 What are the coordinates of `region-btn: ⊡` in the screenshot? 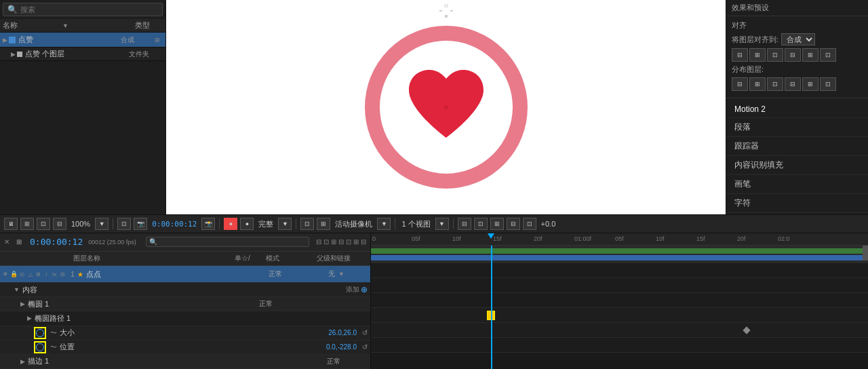 It's located at (124, 224).